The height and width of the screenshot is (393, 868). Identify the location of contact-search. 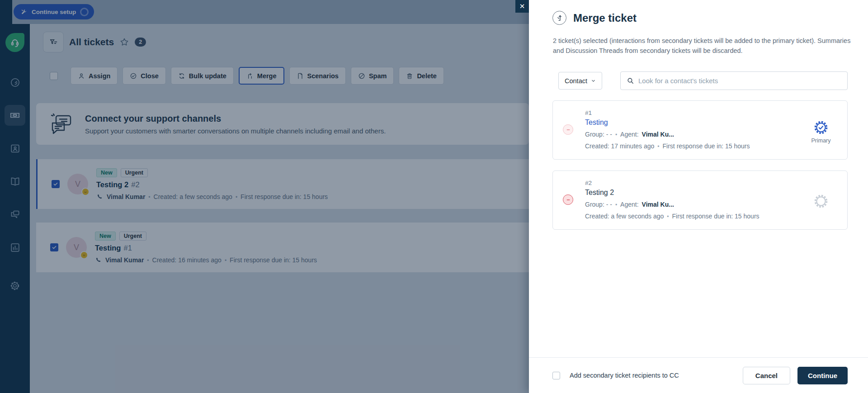
(734, 80).